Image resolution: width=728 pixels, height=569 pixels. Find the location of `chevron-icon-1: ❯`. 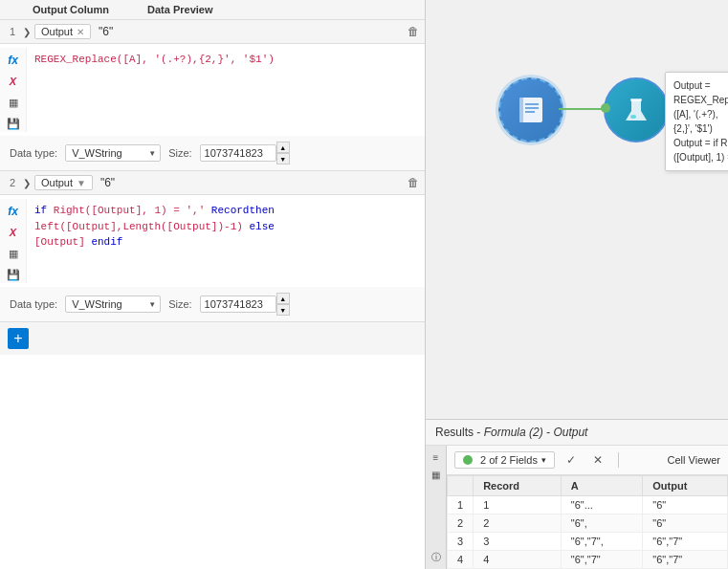

chevron-icon-1: ❯ is located at coordinates (27, 33).